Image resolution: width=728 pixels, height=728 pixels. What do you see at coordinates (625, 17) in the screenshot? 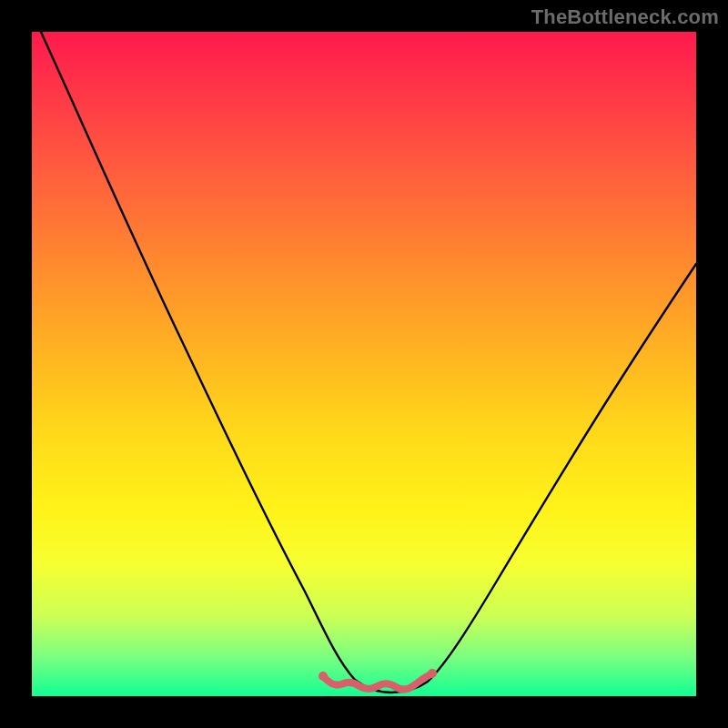
I see `watermark-text: TheBottleneck.com` at bounding box center [625, 17].